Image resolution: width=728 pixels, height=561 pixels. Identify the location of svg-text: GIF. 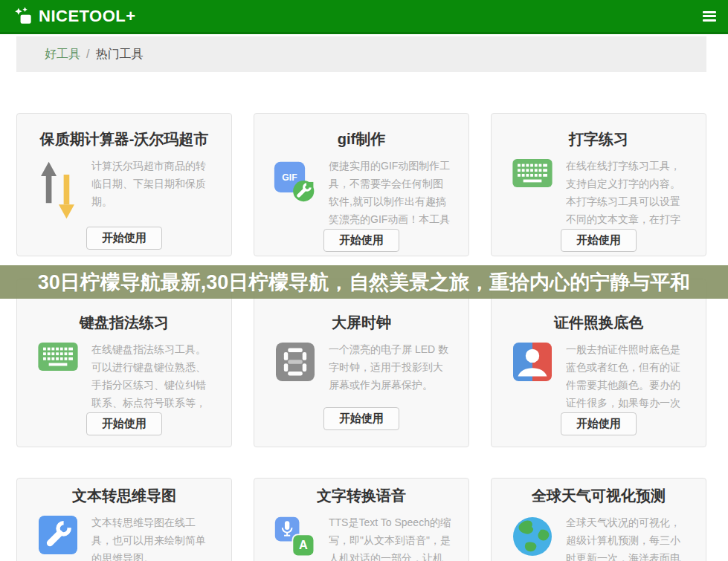
(289, 178).